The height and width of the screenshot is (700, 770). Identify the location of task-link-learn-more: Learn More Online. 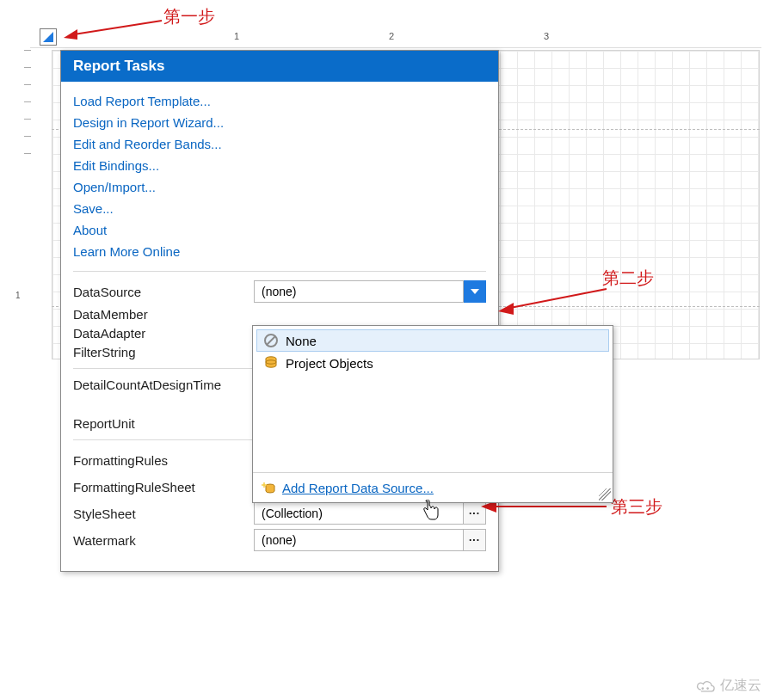
(280, 251).